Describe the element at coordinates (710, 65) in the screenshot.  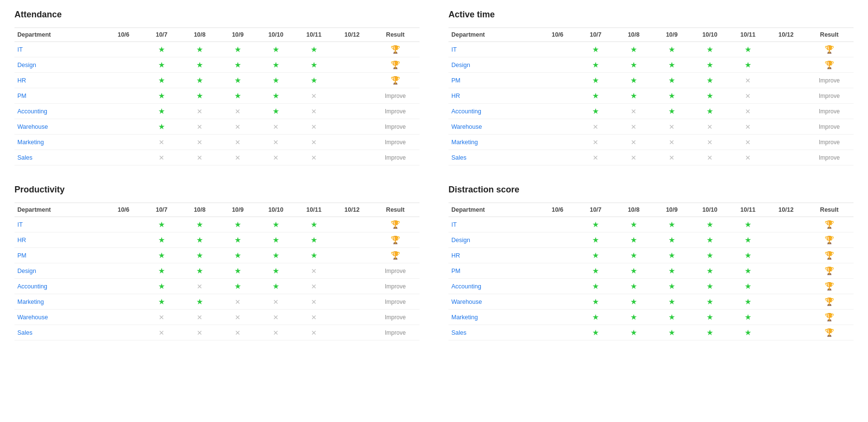
I see `data-cell-4: ★` at that location.